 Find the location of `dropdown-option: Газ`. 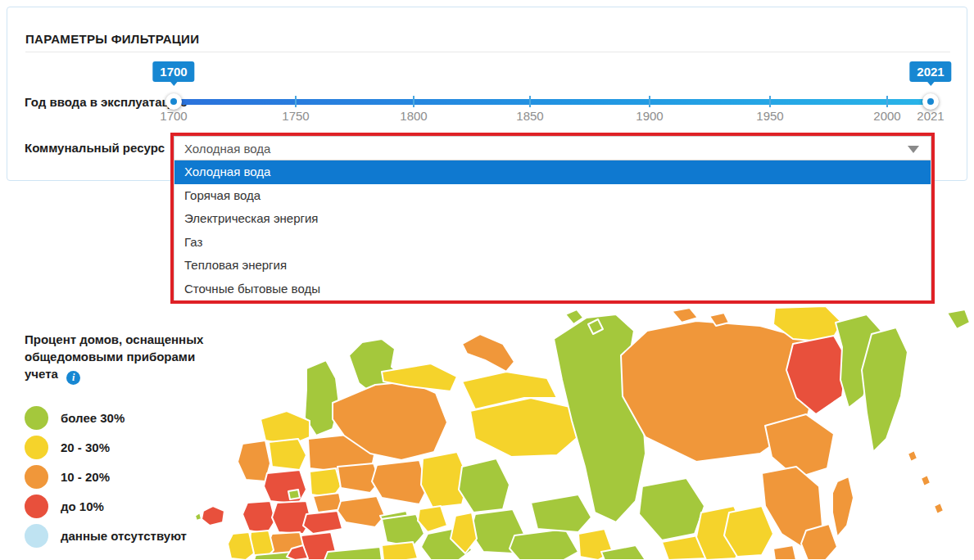

dropdown-option: Газ is located at coordinates (552, 242).